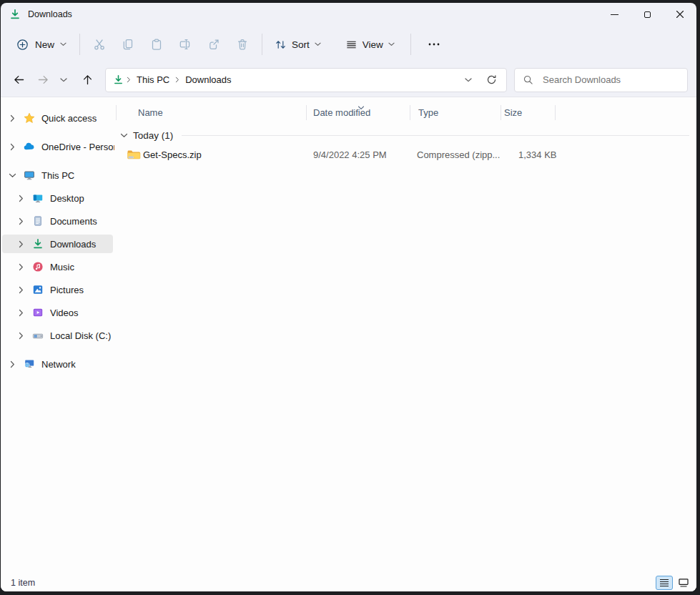 The image size is (700, 595). Describe the element at coordinates (80, 336) in the screenshot. I see `sidebar-item-label: Local Disk (C:)` at that location.